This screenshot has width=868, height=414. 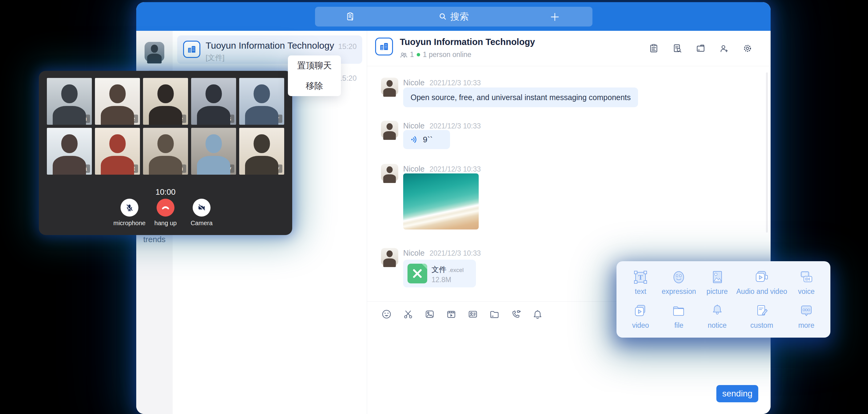 I want to click on image-attachment, so click(x=441, y=201).